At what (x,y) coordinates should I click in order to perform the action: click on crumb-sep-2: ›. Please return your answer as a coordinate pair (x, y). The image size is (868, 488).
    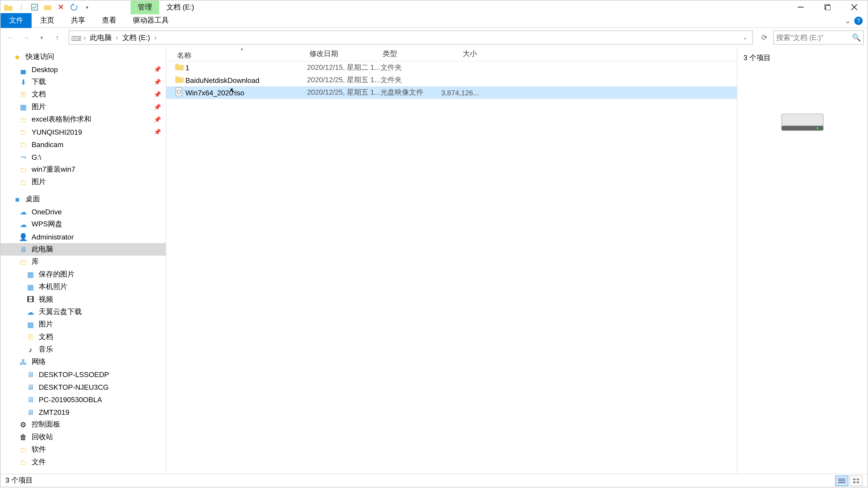
    Looking at the image, I should click on (155, 38).